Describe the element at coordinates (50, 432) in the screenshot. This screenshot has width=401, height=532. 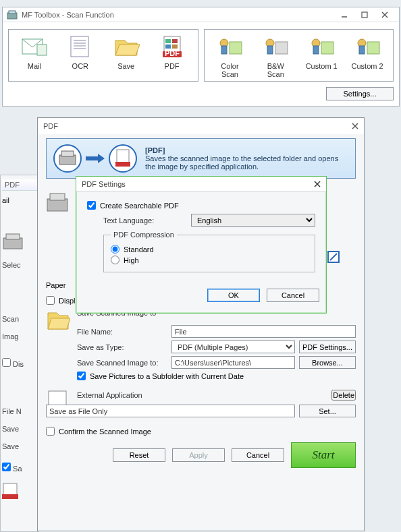
I see `confirm-checkbox` at that location.